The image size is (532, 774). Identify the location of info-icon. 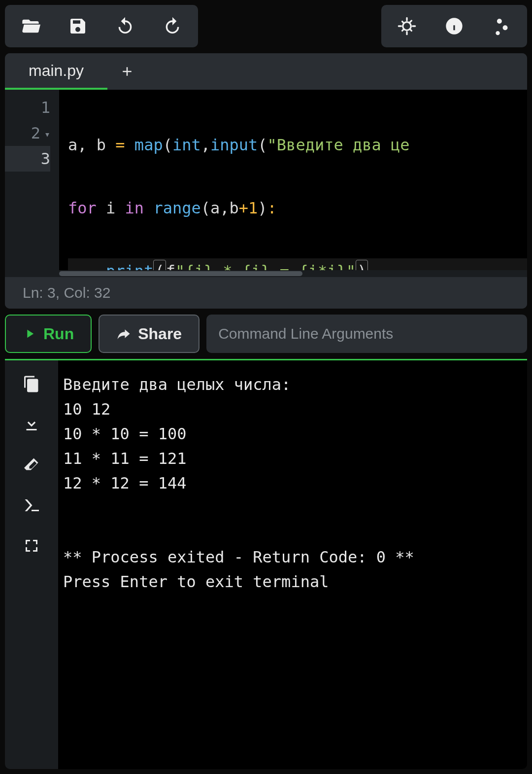
(454, 26).